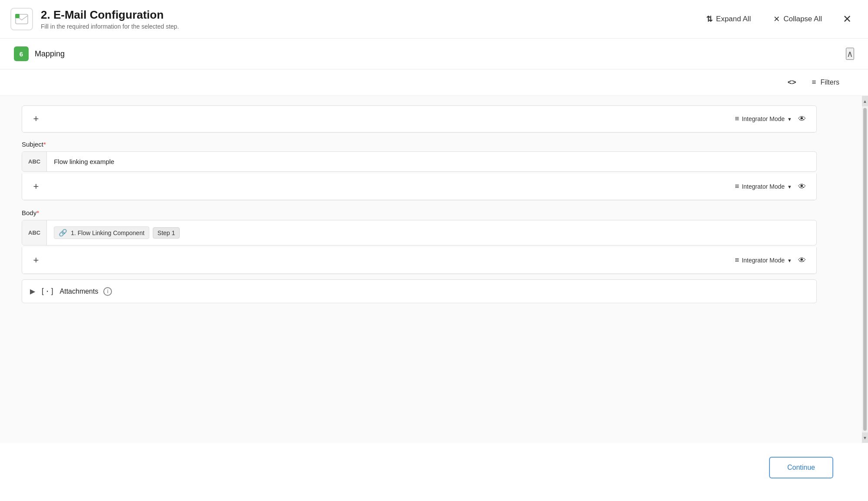 The height and width of the screenshot is (501, 868). What do you see at coordinates (847, 19) in the screenshot?
I see `close-icon: ✕` at bounding box center [847, 19].